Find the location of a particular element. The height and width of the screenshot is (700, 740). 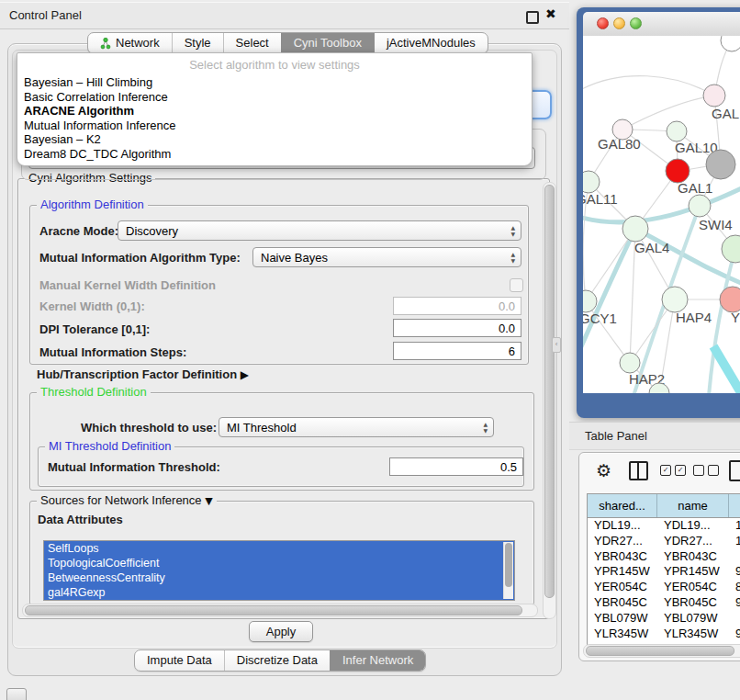

gear-icon: ⚙ is located at coordinates (604, 470).